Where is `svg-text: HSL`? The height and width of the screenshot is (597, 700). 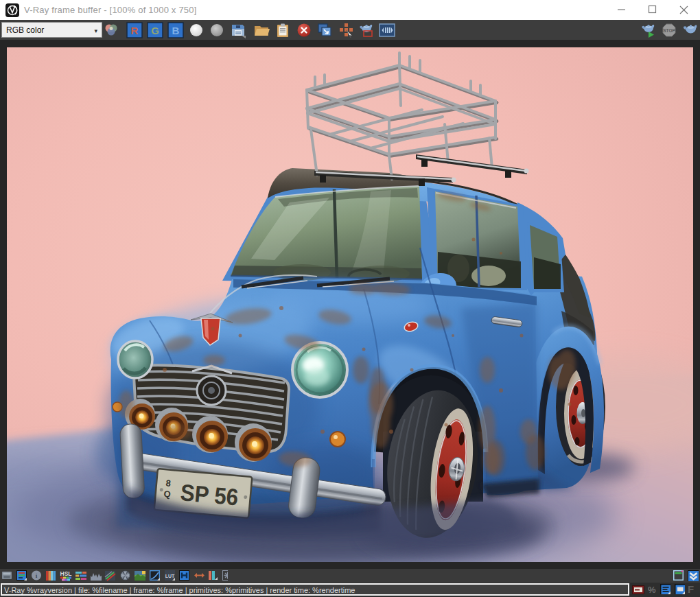
svg-text: HSL is located at coordinates (66, 574).